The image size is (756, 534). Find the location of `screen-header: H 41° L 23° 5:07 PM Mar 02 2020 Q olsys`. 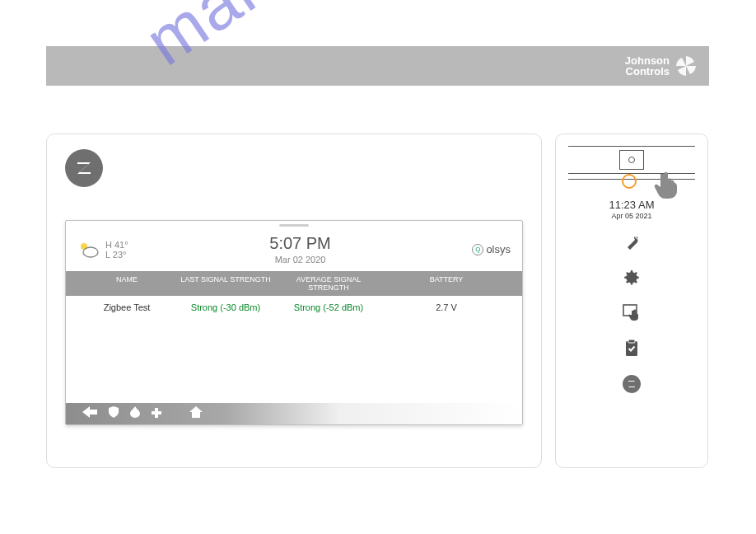

screen-header: H 41° L 23° 5:07 PM Mar 02 2020 Q olsys is located at coordinates (294, 251).